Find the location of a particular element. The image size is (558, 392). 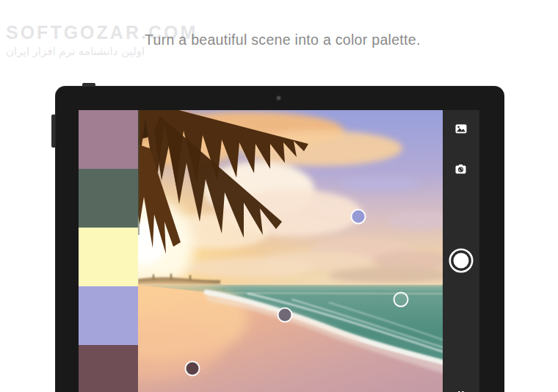

power-button is located at coordinates (89, 85).